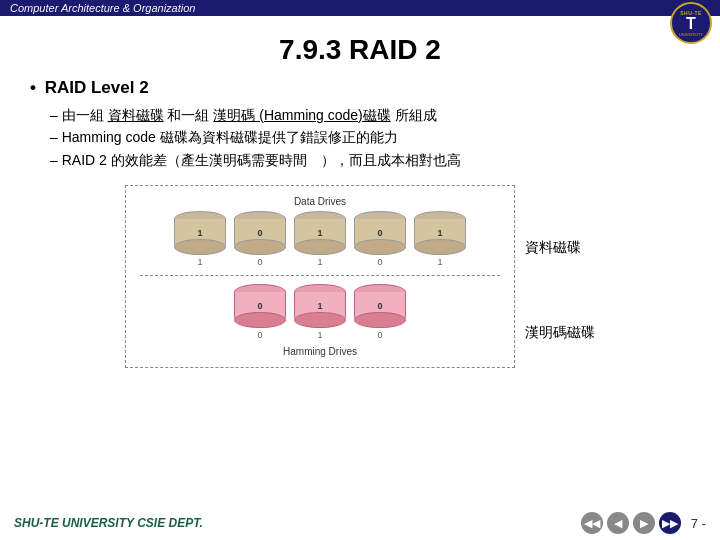  What do you see at coordinates (560, 280) in the screenshot?
I see `diagram-labels-right: 資料磁碟 漢明碼磁碟` at bounding box center [560, 280].